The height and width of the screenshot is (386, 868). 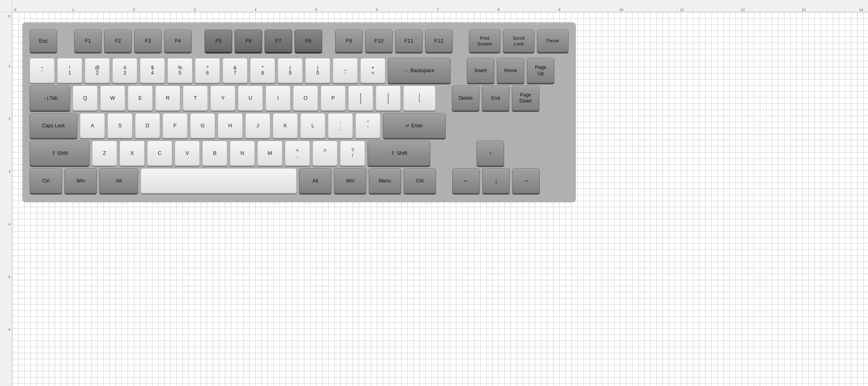 What do you see at coordinates (299, 71) in the screenshot?
I see `number-row: ~` !1 @2 #3 $4 %5 ^6 &7 *8 (9 )0 _- += ←…` at bounding box center [299, 71].